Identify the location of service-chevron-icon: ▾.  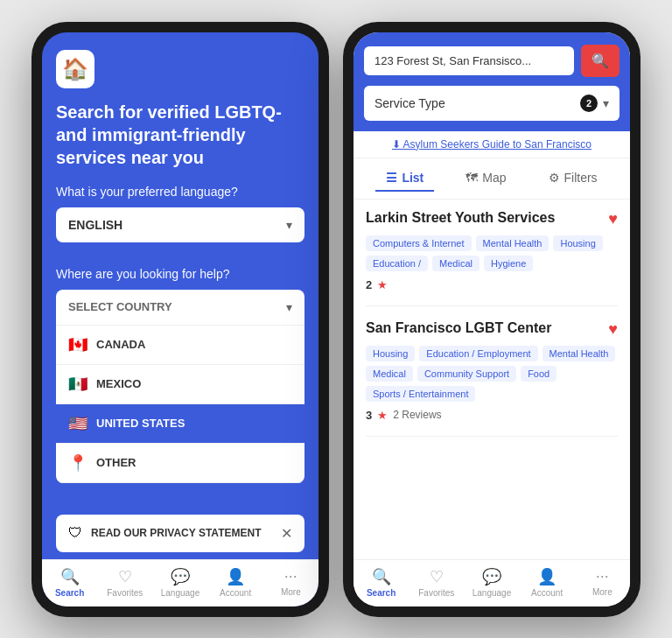
(606, 103).